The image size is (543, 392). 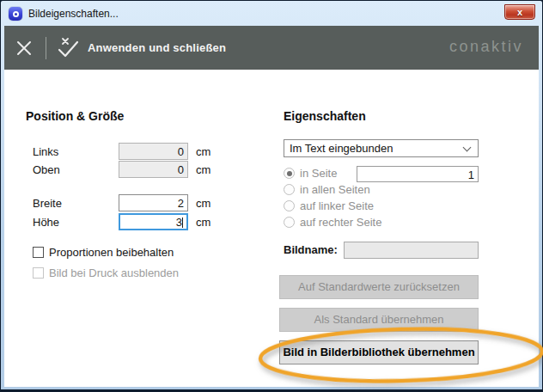 I want to click on radio-auf-linker-seite-label: auf linker Seite, so click(x=337, y=206).